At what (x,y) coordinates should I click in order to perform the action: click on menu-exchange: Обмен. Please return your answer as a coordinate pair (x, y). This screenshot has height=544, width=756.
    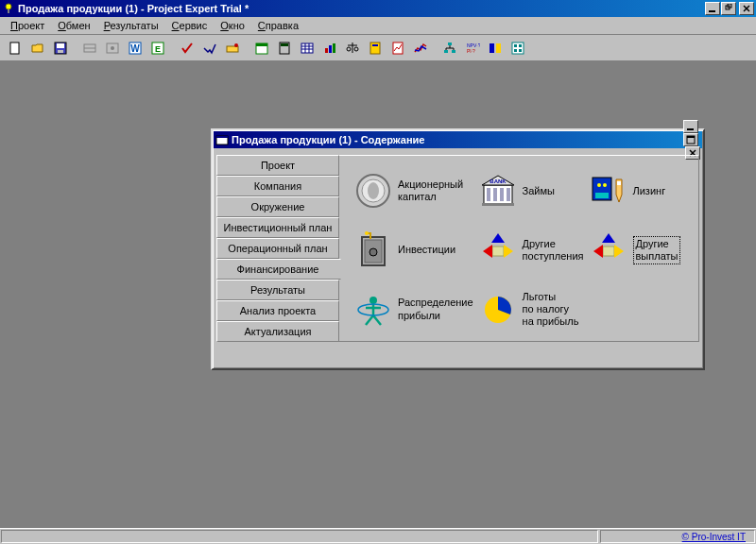
    Looking at the image, I should click on (74, 26).